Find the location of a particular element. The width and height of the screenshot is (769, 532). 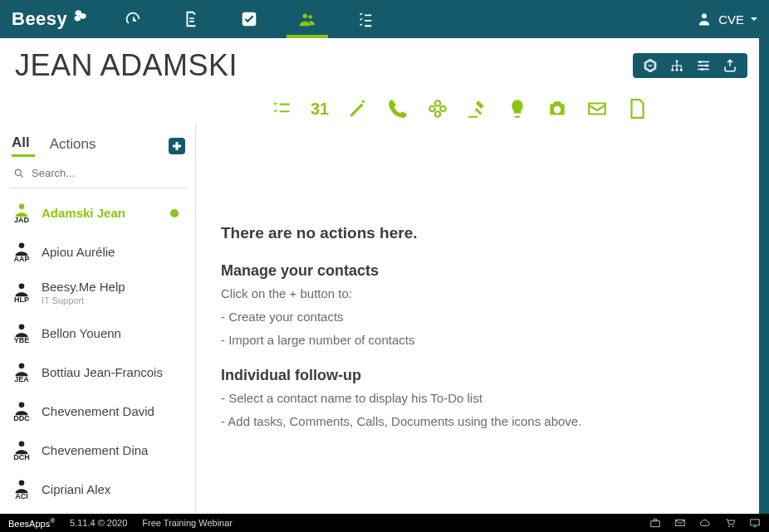

person-icon: JAD is located at coordinates (22, 212).